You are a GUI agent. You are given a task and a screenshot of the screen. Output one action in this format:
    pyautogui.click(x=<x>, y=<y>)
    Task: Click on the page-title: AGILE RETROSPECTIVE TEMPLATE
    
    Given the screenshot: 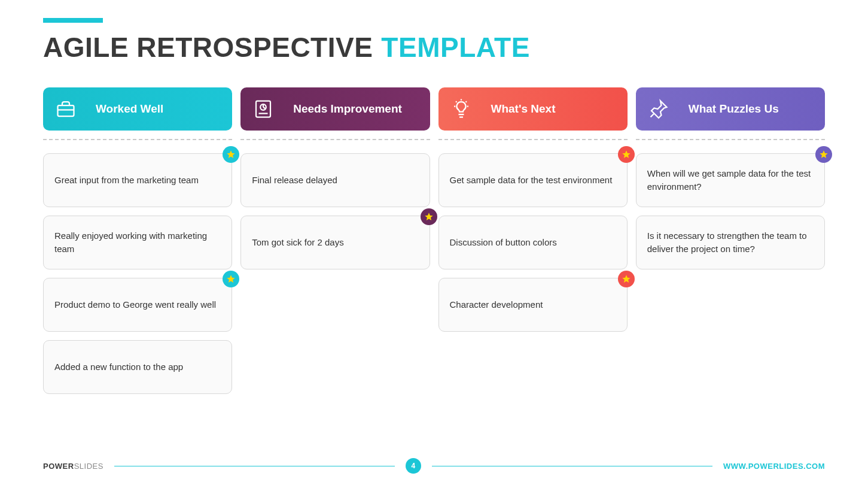 What is the action you would take?
    pyautogui.click(x=434, y=47)
    